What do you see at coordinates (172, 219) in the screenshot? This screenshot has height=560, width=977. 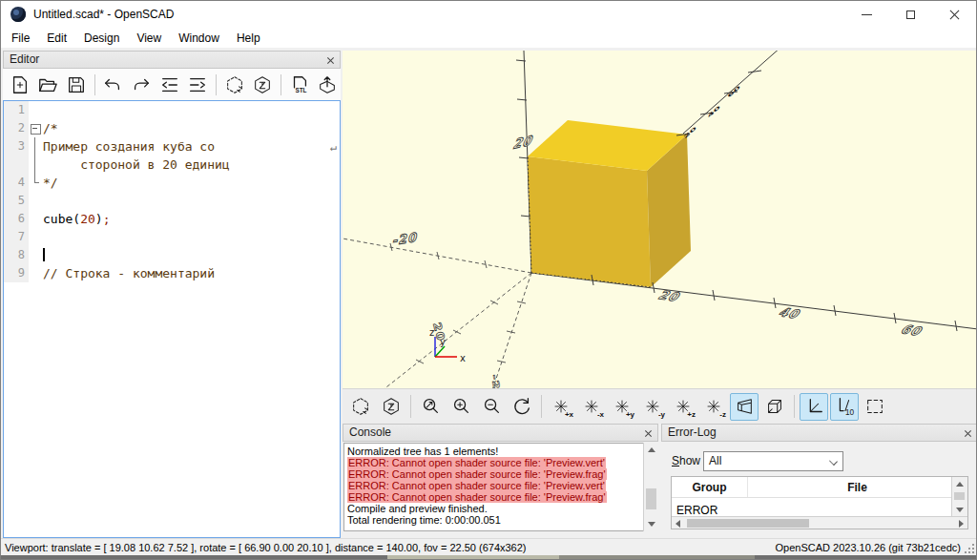 I see `code-line: 6cube(20);` at bounding box center [172, 219].